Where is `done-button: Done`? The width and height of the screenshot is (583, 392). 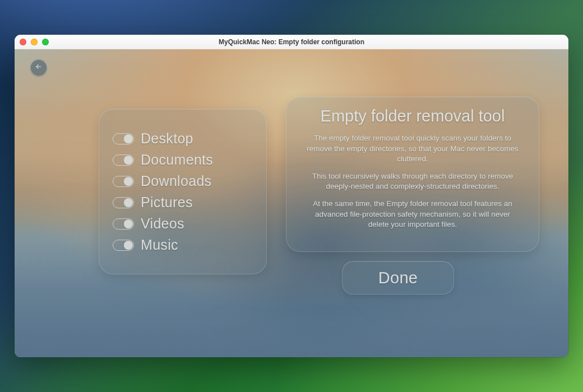
done-button: Done is located at coordinates (398, 278).